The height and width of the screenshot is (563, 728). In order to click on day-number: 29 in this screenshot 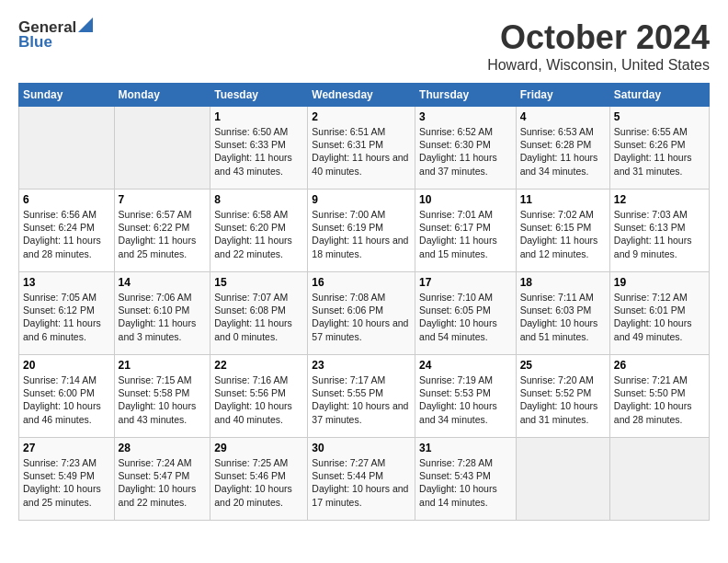, I will do `click(259, 448)`.